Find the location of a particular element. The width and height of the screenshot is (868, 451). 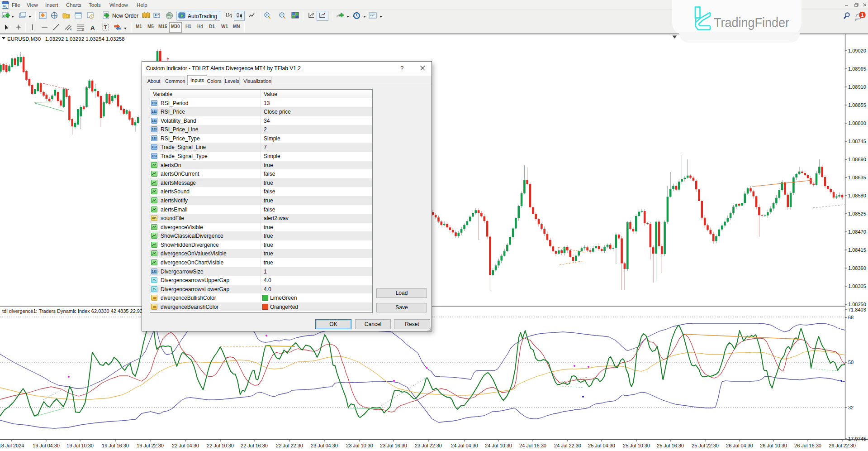

svg-text: 68 is located at coordinates (851, 317).